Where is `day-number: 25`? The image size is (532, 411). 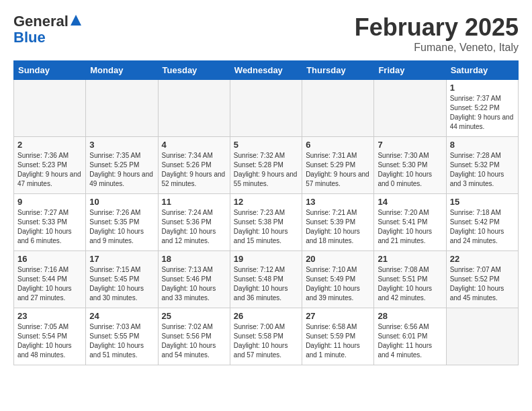
day-number: 25 is located at coordinates (194, 316).